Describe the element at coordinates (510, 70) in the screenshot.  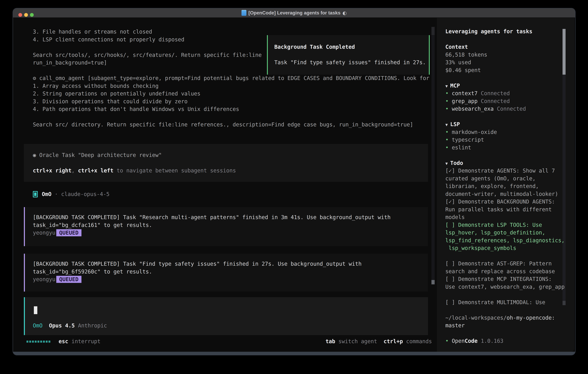
I see `terminal-line: $0.46 spent` at that location.